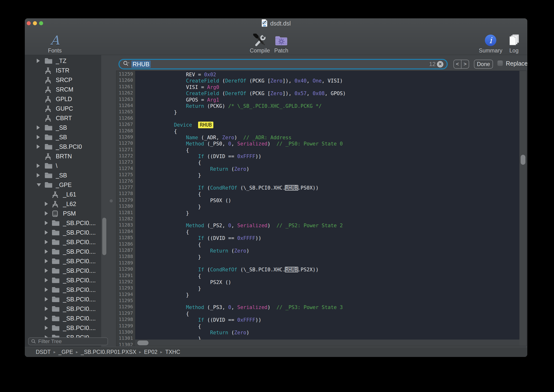  What do you see at coordinates (63, 204) in the screenshot?
I see `tree-item-_L62: _L62` at bounding box center [63, 204].